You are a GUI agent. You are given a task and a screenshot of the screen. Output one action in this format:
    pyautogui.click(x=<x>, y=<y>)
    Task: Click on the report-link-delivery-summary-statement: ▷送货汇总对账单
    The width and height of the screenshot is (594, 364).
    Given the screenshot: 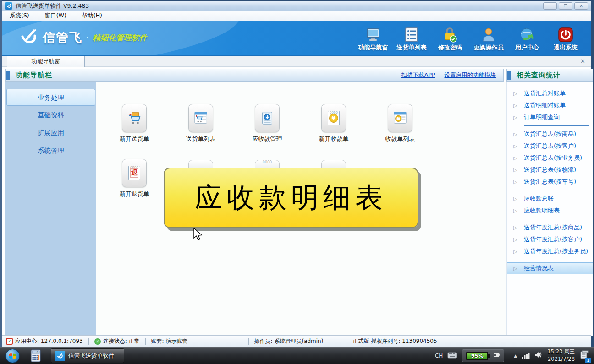 What is the action you would take?
    pyautogui.click(x=550, y=93)
    